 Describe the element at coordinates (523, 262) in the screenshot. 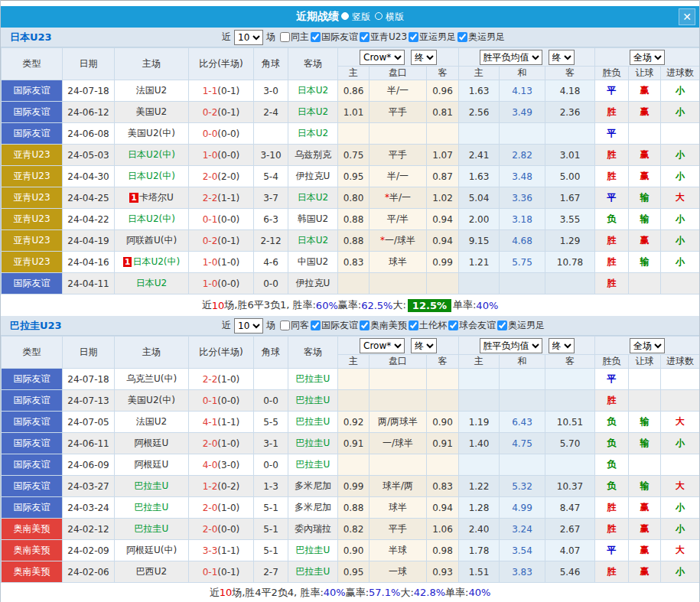

I see `cell-avg-draw: 5.75` at that location.